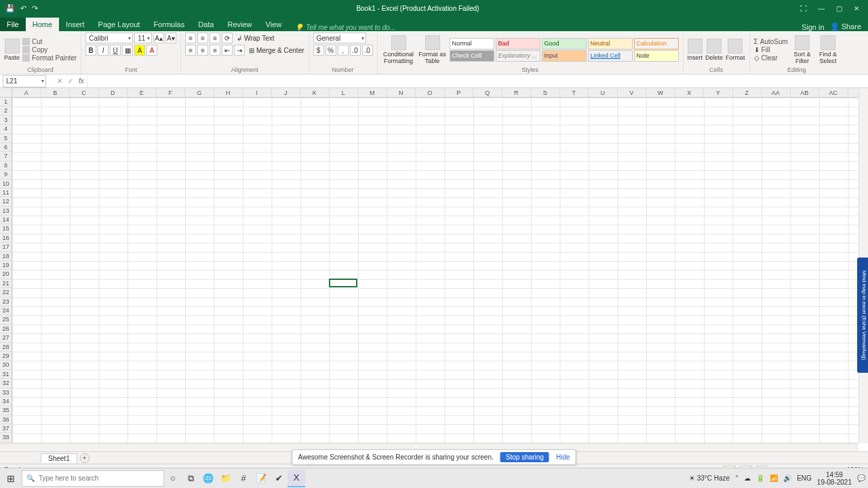 Image resolution: width=868 pixels, height=488 pixels. I want to click on hide-sharing-button: Hide, so click(563, 457).